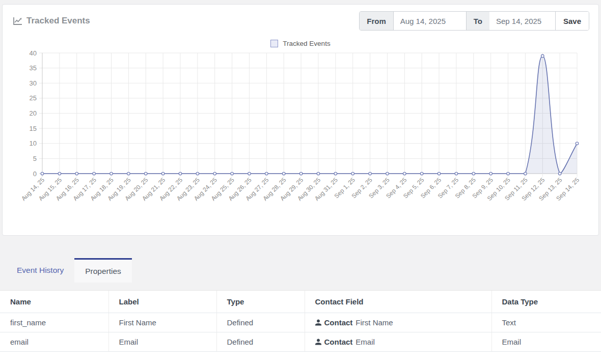 The image size is (601, 364). I want to click on svg-text: 15, so click(33, 128).